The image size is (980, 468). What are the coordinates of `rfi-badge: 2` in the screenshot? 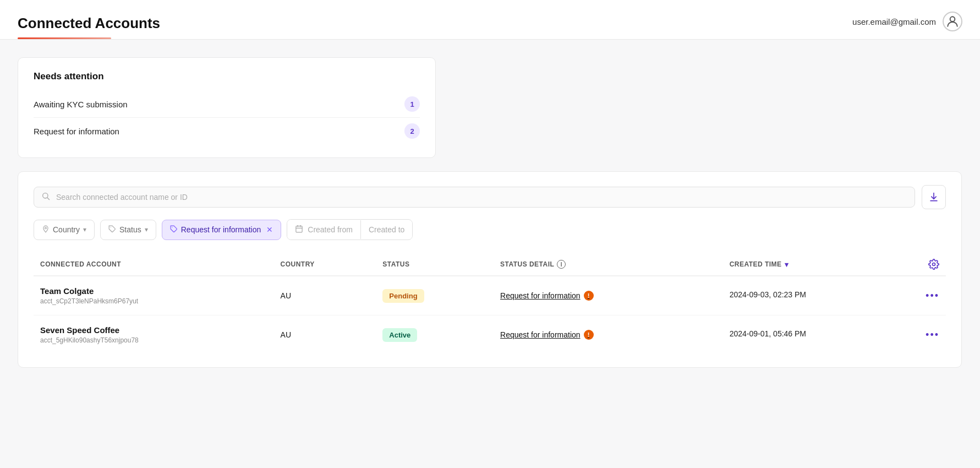 It's located at (412, 131).